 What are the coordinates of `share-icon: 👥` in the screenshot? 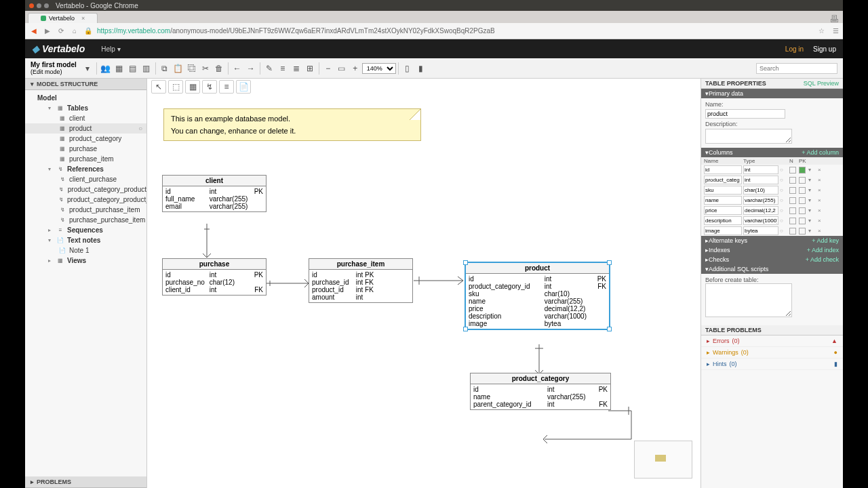 It's located at (106, 68).